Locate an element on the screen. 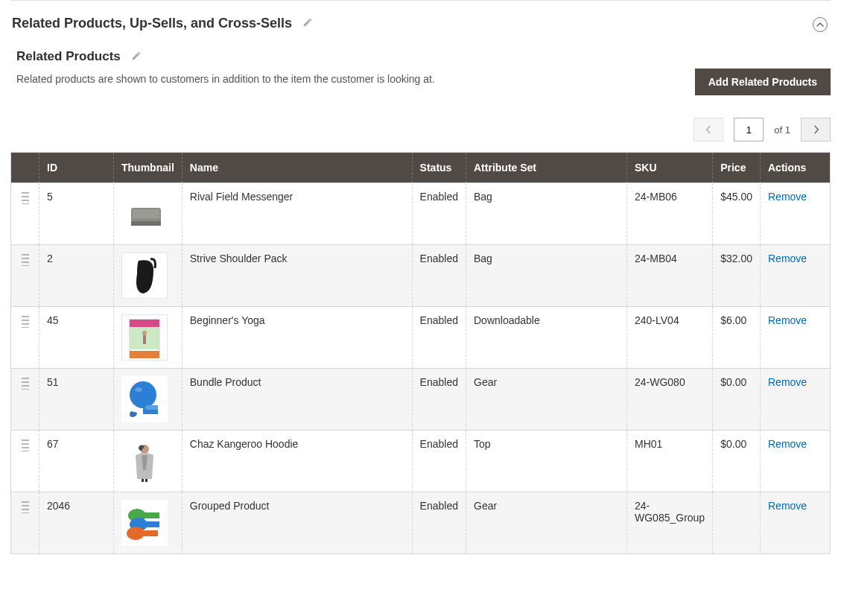 This screenshot has height=616, width=841. table-row: 5 Rival Field Messenger Enabled Bag 24-M… is located at coordinates (421, 215).